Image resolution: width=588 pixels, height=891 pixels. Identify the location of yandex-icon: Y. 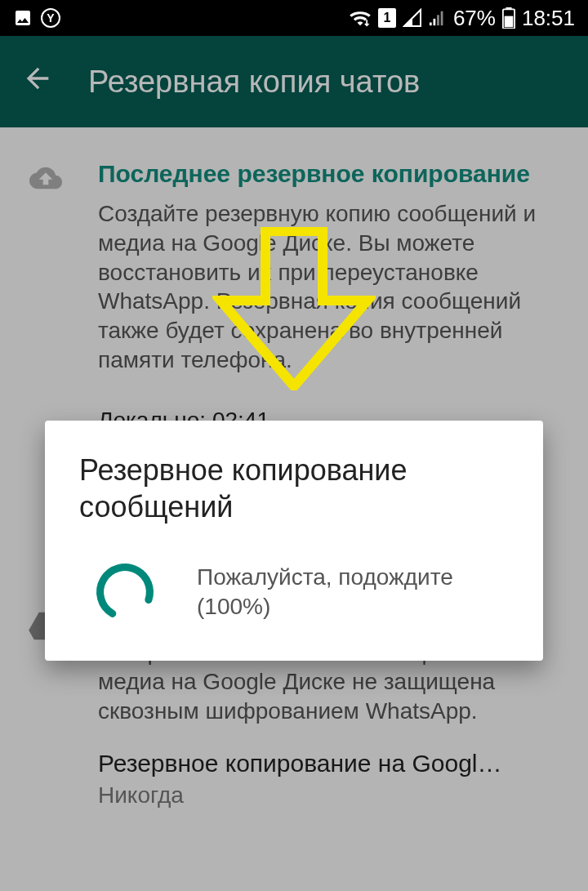
(51, 18).